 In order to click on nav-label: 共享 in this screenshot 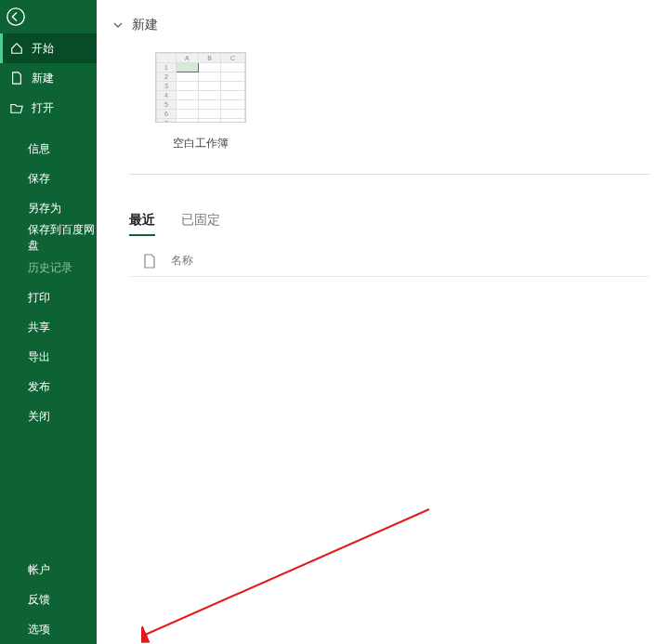, I will do `click(39, 327)`.